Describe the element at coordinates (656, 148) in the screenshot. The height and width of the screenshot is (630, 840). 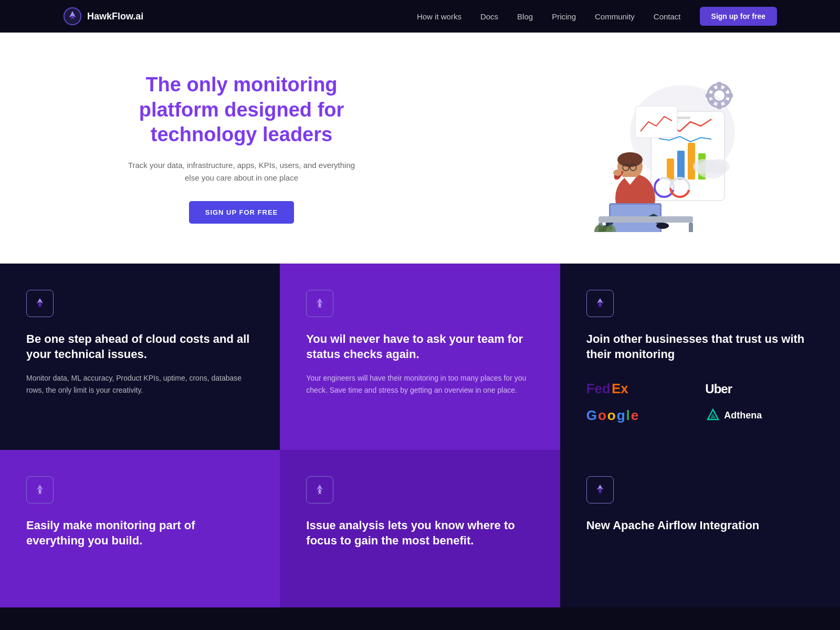
I see `hero-svg` at that location.